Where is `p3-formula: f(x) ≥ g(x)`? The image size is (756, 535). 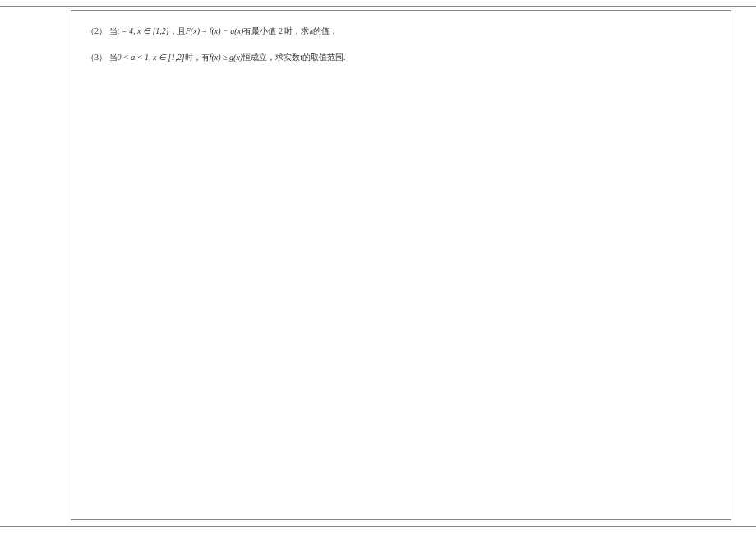
p3-formula: f(x) ≥ g(x) is located at coordinates (226, 58).